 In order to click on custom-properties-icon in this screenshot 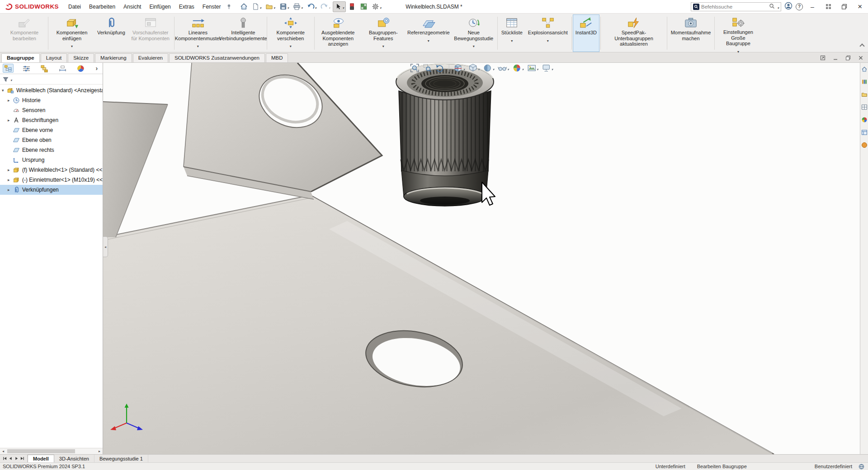, I will do `click(864, 133)`.